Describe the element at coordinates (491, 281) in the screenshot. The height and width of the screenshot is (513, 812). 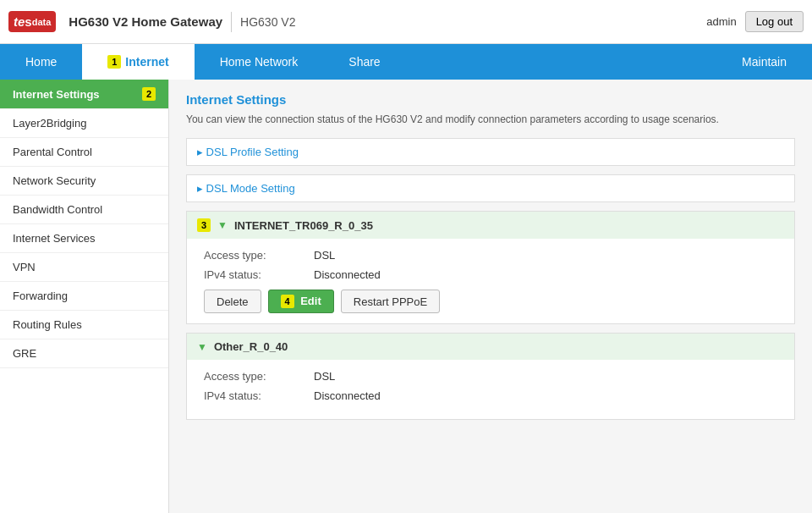
I see `connection-1-body: Access type: DSL IPv4 status: Disconnect…` at that location.